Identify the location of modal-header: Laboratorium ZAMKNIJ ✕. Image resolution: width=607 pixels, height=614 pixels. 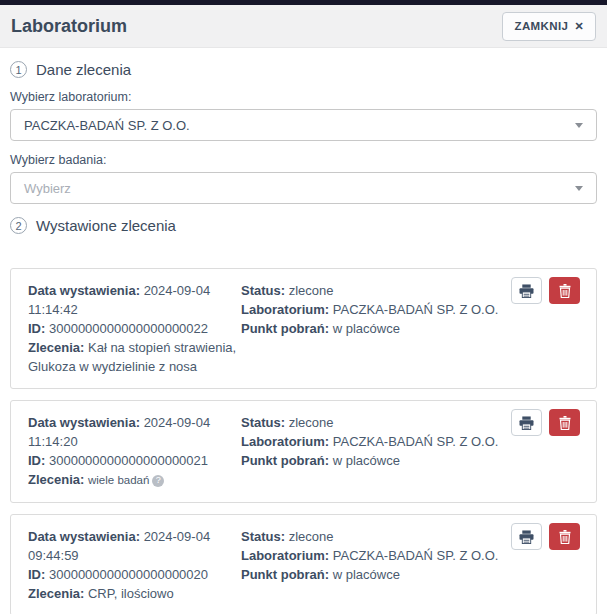
(304, 26).